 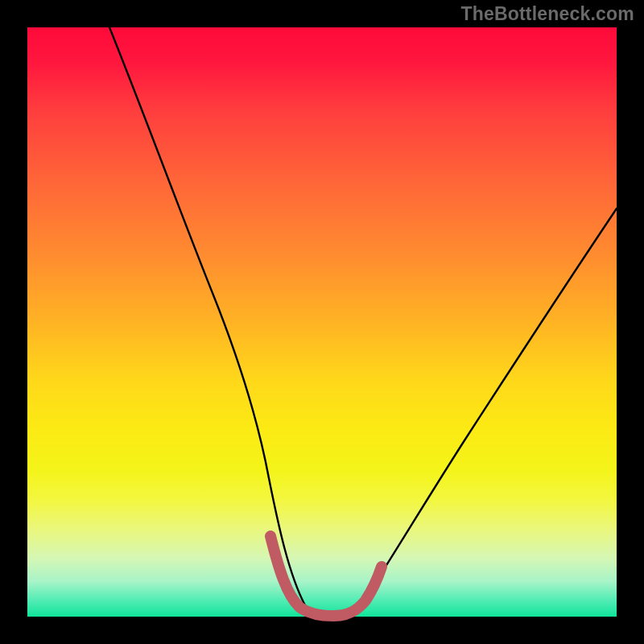 What do you see at coordinates (547, 14) in the screenshot?
I see `watermark-text: TheBottleneck.com` at bounding box center [547, 14].